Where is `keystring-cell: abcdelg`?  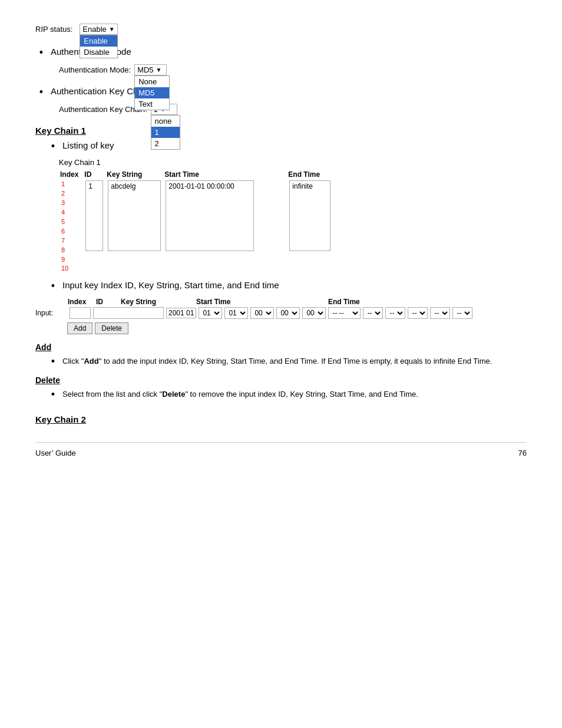 keystring-cell: abcdelg is located at coordinates (134, 216).